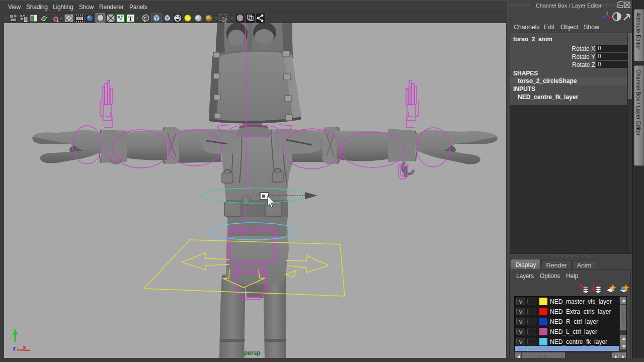 The height and width of the screenshot is (362, 644). I want to click on svg-text: z, so click(14, 348).